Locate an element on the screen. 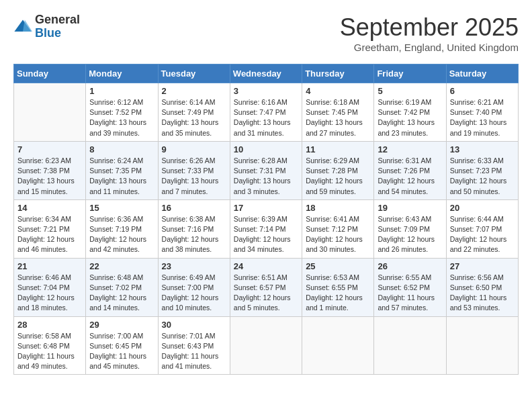 The image size is (532, 411). cell-info: Sunrise: 6:18 AM Sunset: 7:45 PM Dayligh… is located at coordinates (338, 118).